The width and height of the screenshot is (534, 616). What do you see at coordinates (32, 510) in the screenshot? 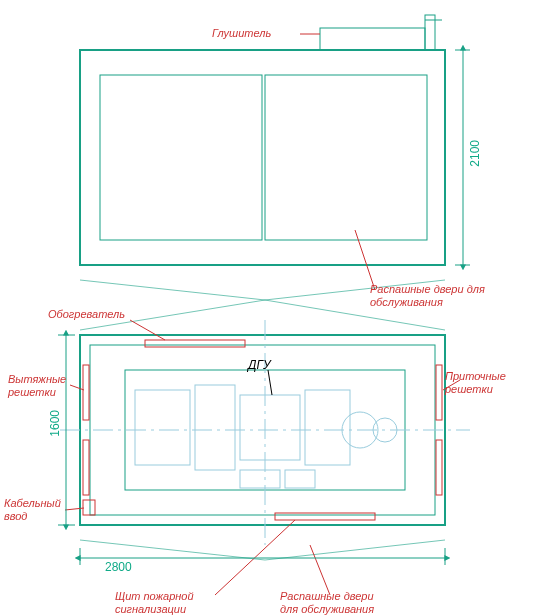
I see `label-cable-entry: Кабельный ввод` at bounding box center [32, 510].